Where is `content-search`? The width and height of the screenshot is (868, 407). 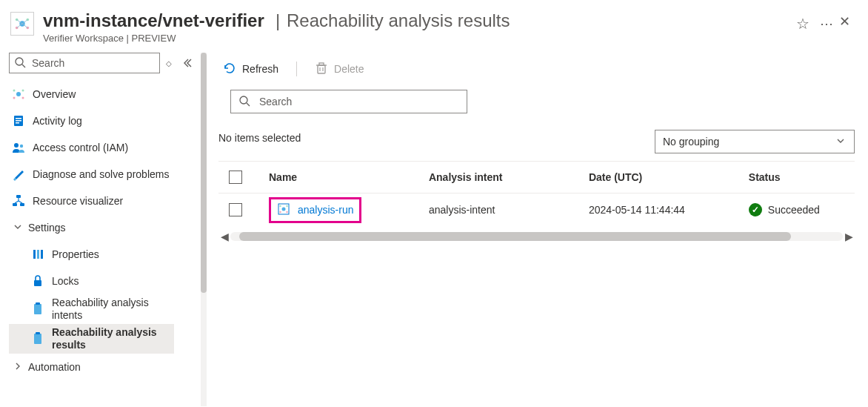 content-search is located at coordinates (349, 102).